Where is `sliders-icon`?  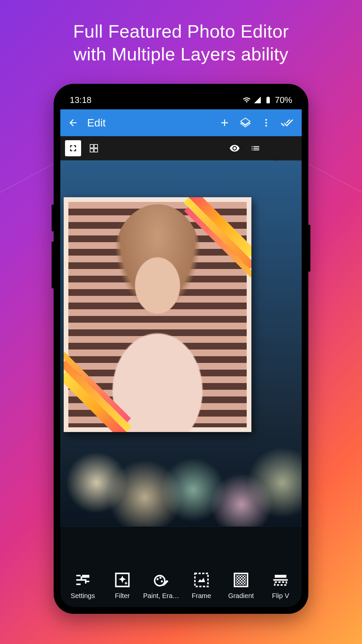 sliders-icon is located at coordinates (83, 580).